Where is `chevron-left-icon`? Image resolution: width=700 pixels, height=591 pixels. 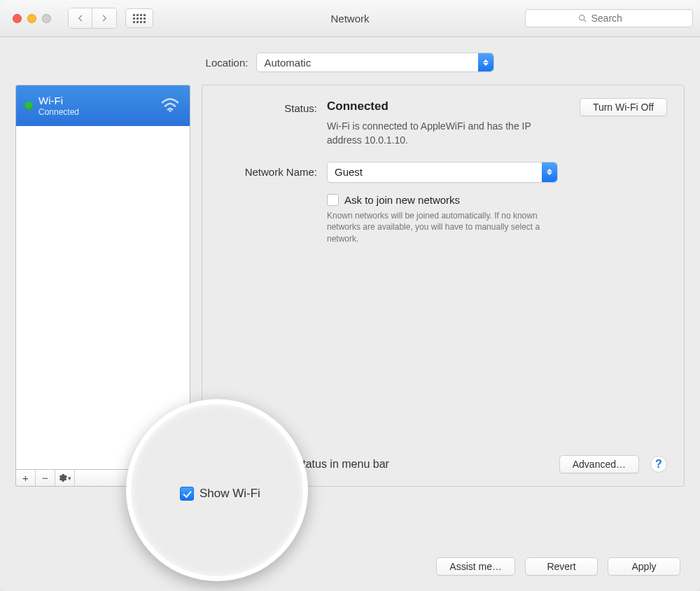 chevron-left-icon is located at coordinates (80, 18).